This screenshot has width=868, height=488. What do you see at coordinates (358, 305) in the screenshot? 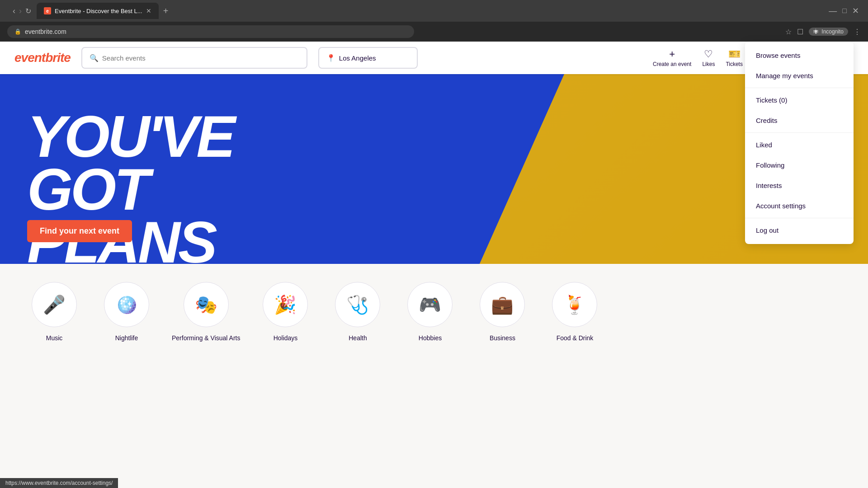
I see `category-circle-health: 🩺` at bounding box center [358, 305].